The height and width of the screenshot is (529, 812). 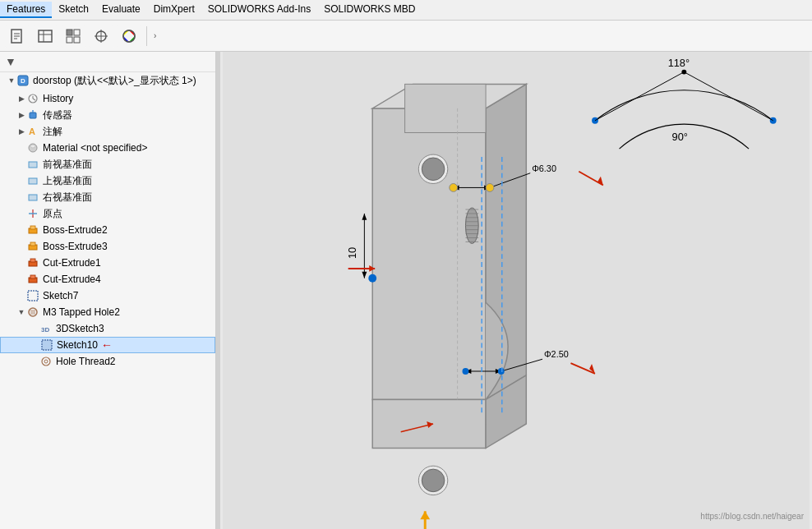 I want to click on boss3-label: Boss-Extrude3, so click(x=76, y=246).